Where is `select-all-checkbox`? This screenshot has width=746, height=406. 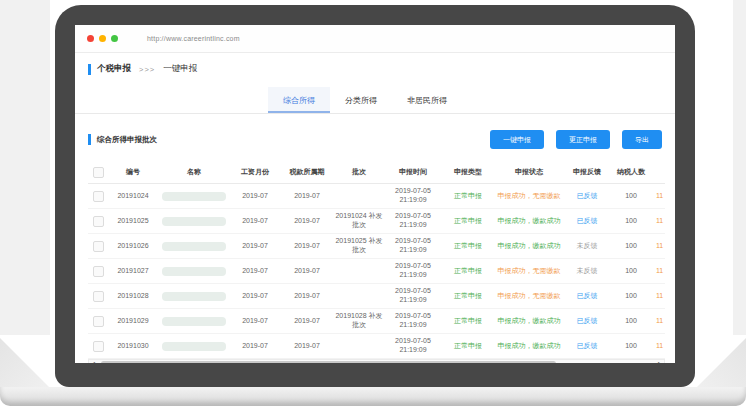 select-all-checkbox is located at coordinates (98, 172).